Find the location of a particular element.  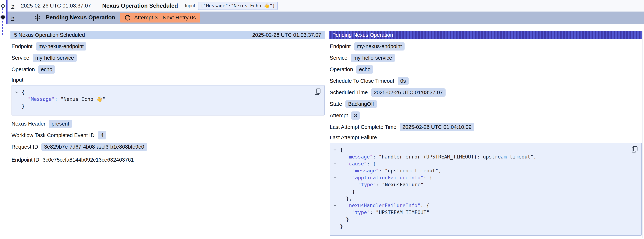

code-line: "applicationFailureInfo": { is located at coordinates (481, 178).